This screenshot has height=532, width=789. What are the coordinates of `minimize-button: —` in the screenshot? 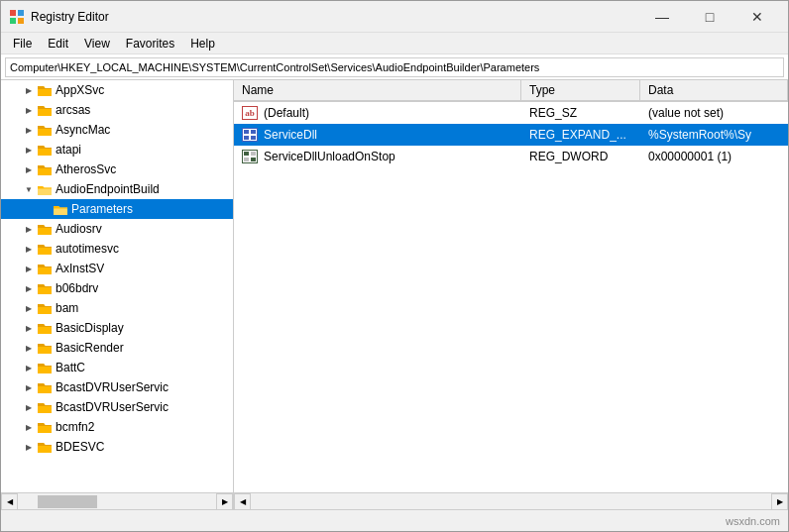 It's located at (662, 17).